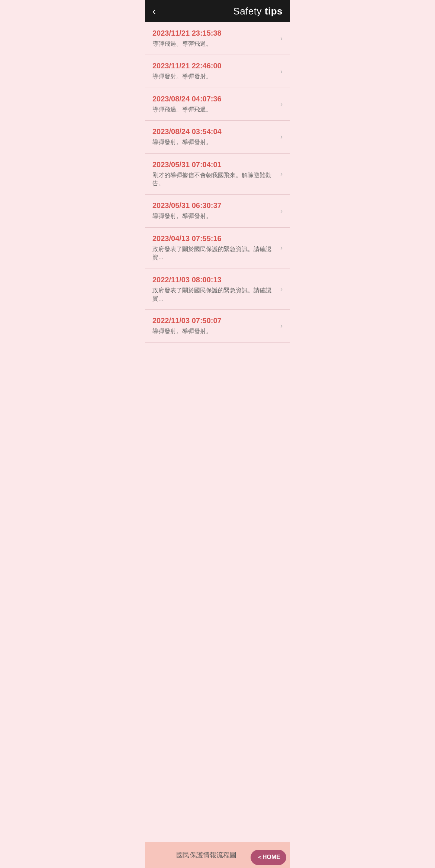 The width and height of the screenshot is (435, 868). Describe the element at coordinates (218, 290) in the screenshot. I see `list-item: 2022/11/03 08:00:13政府發表了關於國民保護的緊急資訊。請確認資…` at that location.